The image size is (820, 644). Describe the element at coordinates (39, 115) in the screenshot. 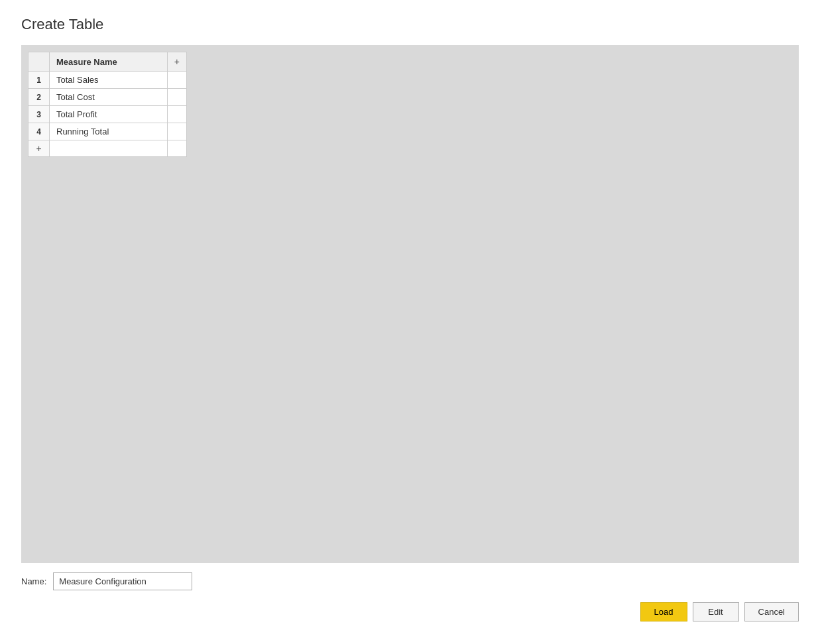

I see `row-number-cell: 3` at that location.